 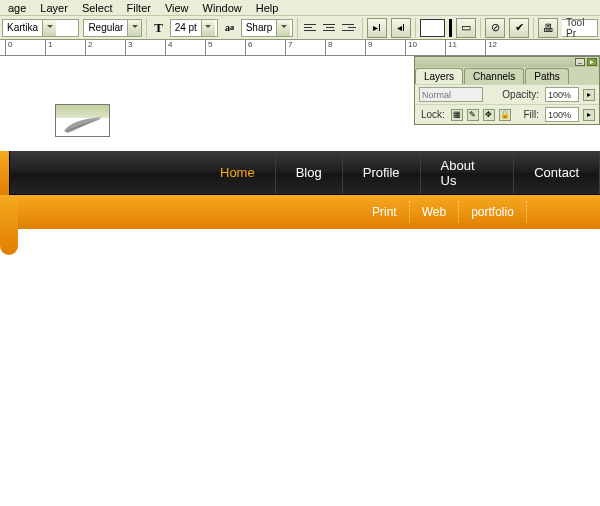 I want to click on print-button: 🖶, so click(x=548, y=28).